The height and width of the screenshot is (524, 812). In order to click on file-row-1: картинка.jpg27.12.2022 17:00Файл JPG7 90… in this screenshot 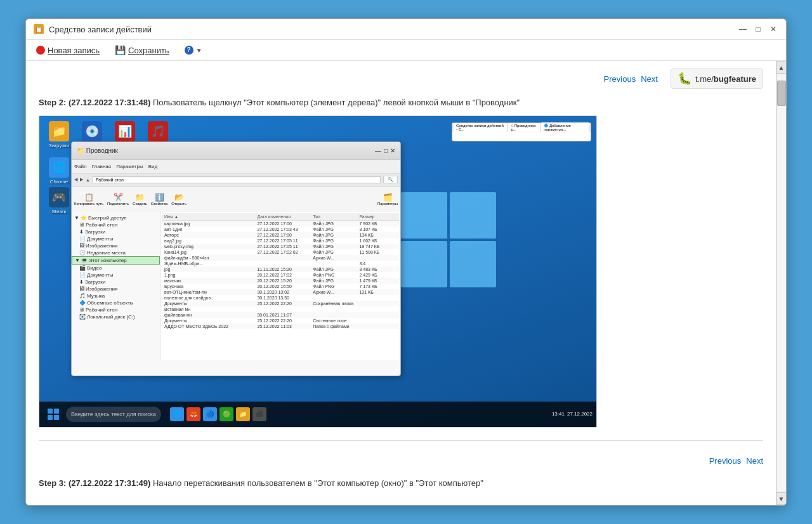, I will do `click(280, 223)`.